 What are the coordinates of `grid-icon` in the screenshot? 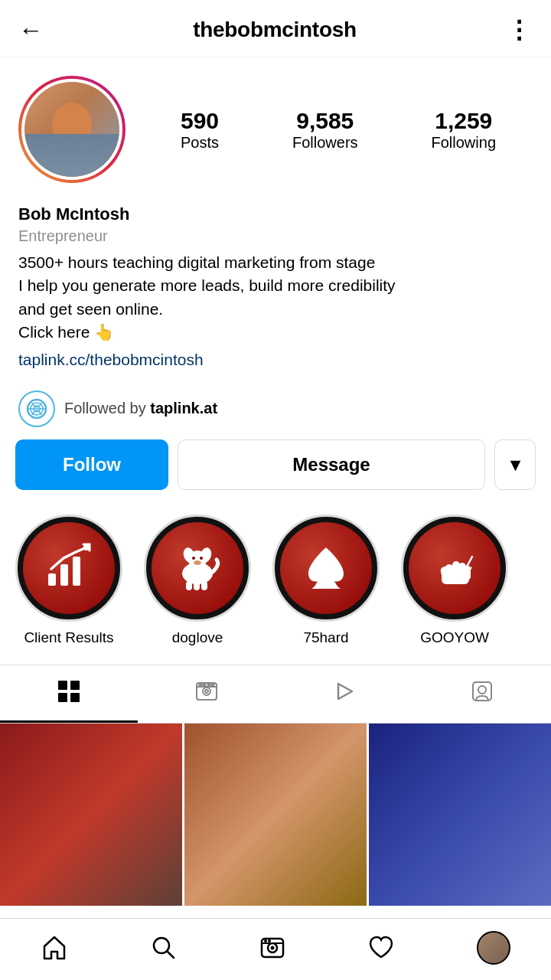 It's located at (69, 694).